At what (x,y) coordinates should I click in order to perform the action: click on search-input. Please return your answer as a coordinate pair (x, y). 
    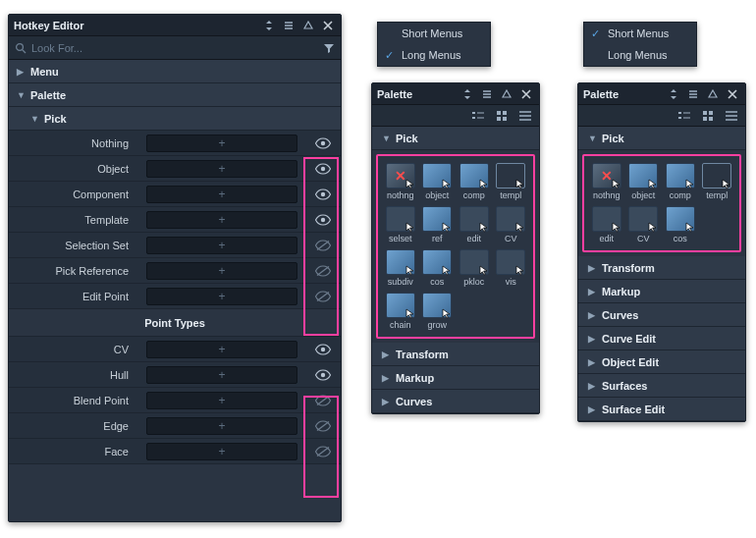
    Looking at the image, I should click on (177, 48).